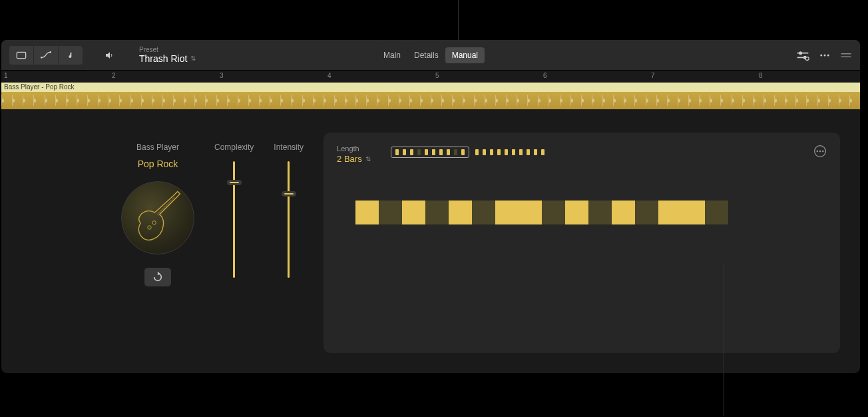 Image resolution: width=868 pixels, height=417 pixels. What do you see at coordinates (820, 153) in the screenshot?
I see `pattern-more-button` at bounding box center [820, 153].